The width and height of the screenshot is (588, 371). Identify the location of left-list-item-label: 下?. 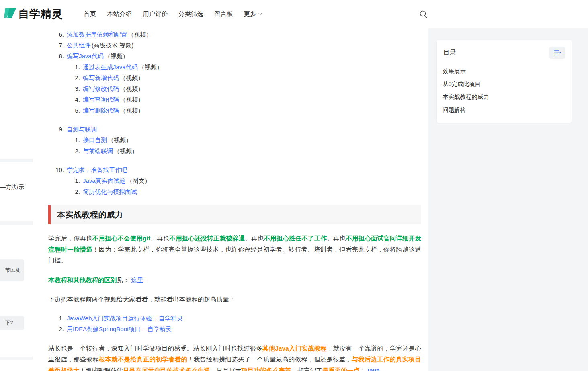
(6, 323).